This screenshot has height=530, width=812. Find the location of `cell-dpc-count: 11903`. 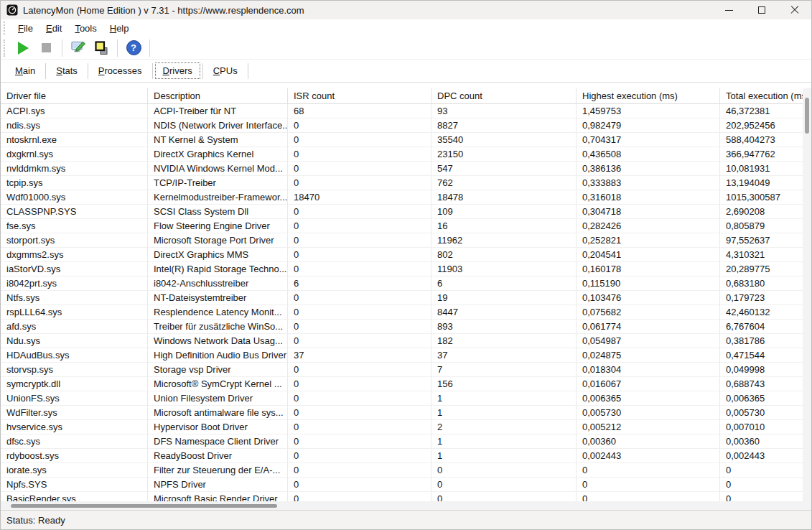

cell-dpc-count: 11903 is located at coordinates (504, 269).